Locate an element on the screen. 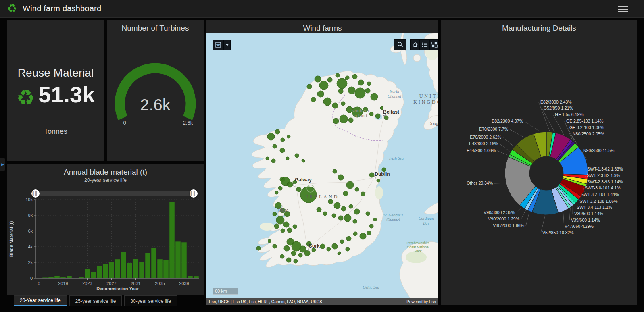  map-basemap-gallery-button is located at coordinates (434, 44).